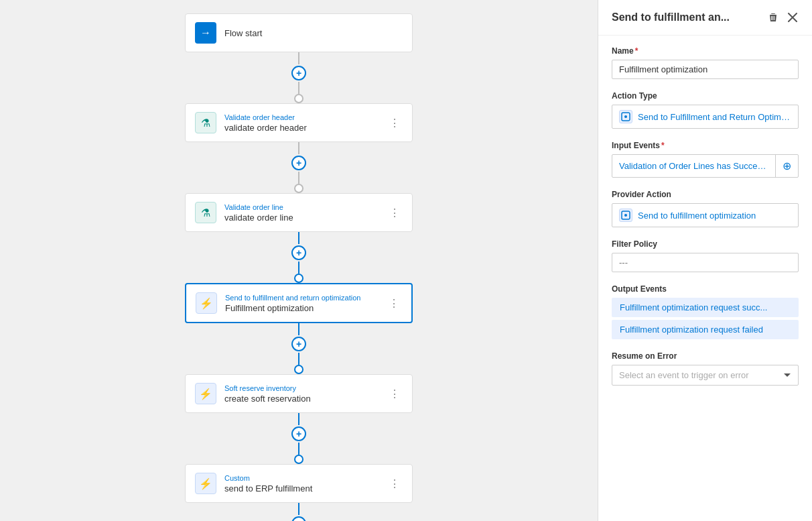 This screenshot has height=521, width=812. I want to click on action-type-field-group: Action Type Send to Fulfillment and Retu…, so click(705, 110).